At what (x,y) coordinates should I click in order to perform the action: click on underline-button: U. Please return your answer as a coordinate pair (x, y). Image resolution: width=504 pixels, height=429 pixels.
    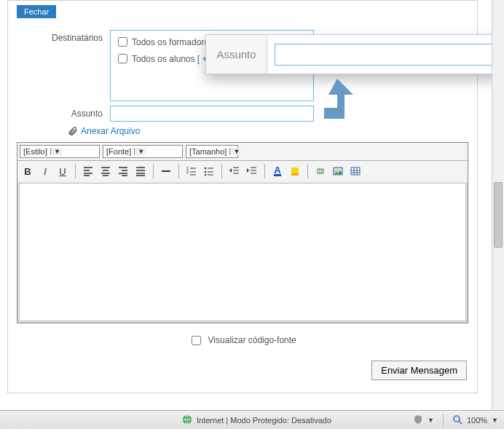
    Looking at the image, I should click on (63, 171).